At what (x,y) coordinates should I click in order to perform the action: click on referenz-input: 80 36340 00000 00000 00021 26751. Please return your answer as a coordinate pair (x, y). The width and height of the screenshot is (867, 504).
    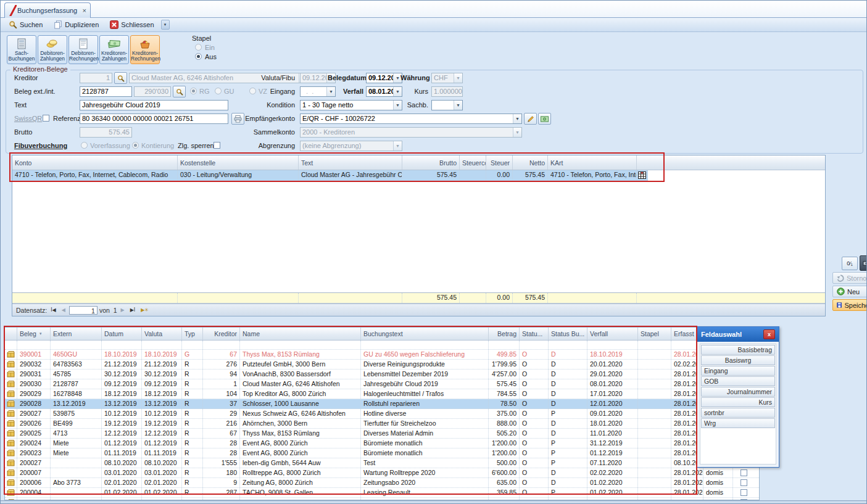
    Looking at the image, I should click on (154, 118).